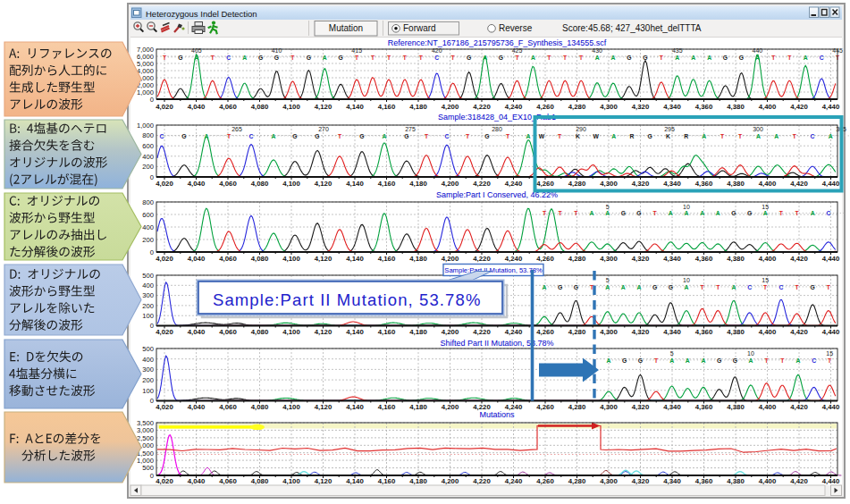 This screenshot has height=504, width=850. I want to click on svg-text: 400, so click(148, 157).